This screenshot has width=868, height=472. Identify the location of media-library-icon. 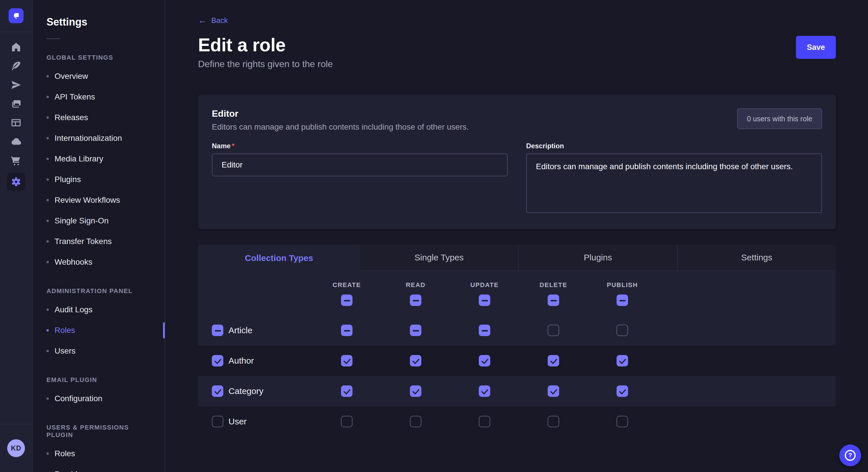
(16, 104).